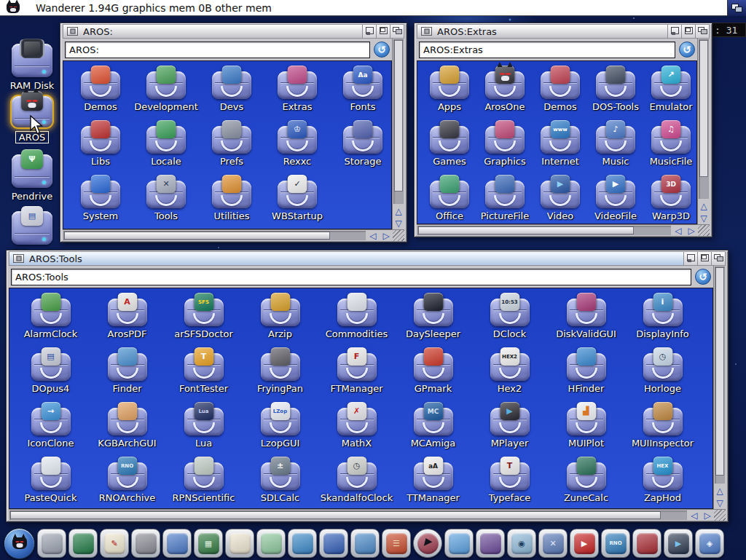  I want to click on drawer-icon-DaySleeper: DaySleeper, so click(433, 319).